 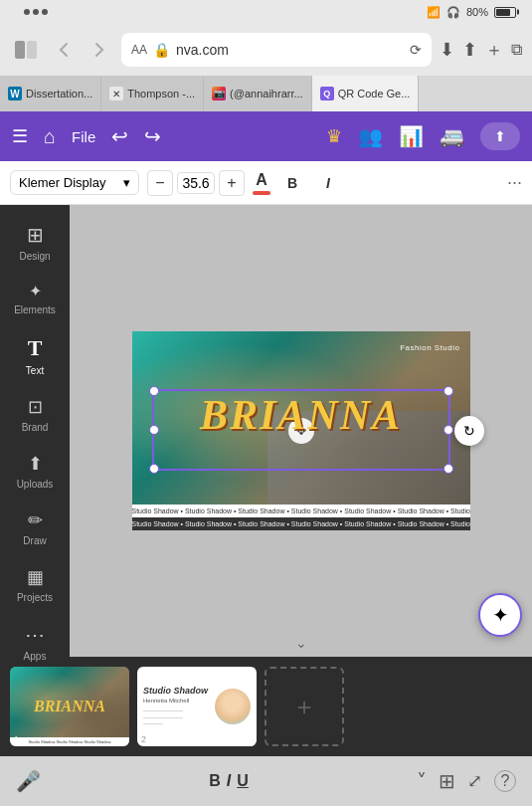 I want to click on sidebar-label-projects: Projects, so click(x=35, y=597).